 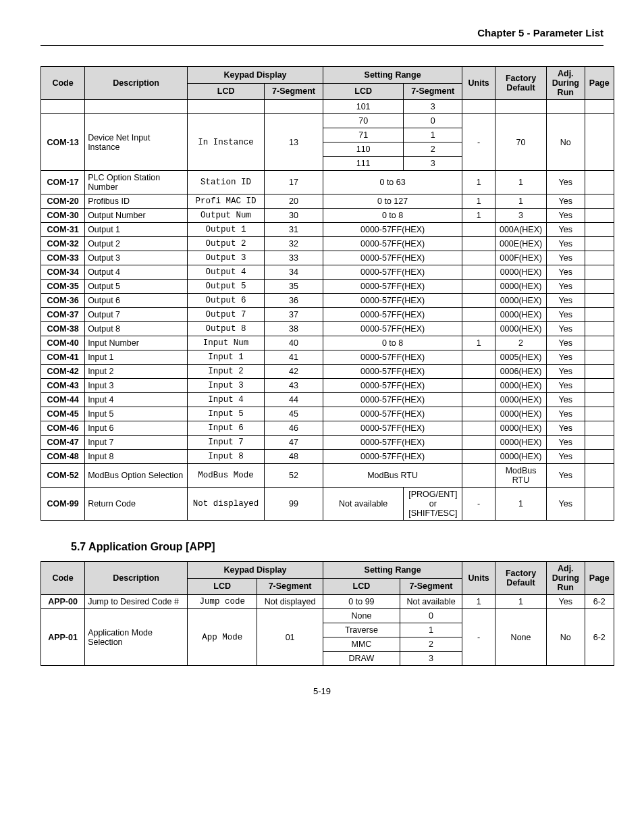 What do you see at coordinates (63, 415) in the screenshot?
I see `cell-code: COM-45` at bounding box center [63, 415].